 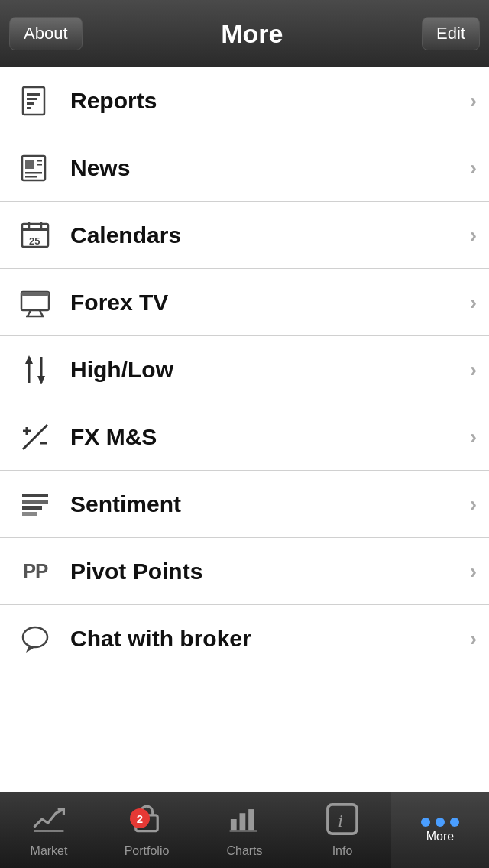 I want to click on more-dots-icon, so click(x=440, y=822).